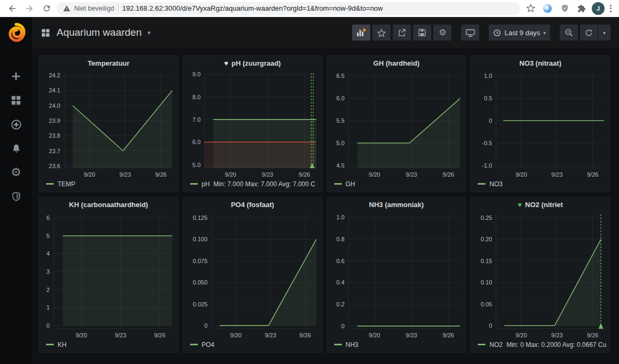 This screenshot has width=619, height=364. Describe the element at coordinates (565, 9) in the screenshot. I see `extension-shield-icon` at that location.